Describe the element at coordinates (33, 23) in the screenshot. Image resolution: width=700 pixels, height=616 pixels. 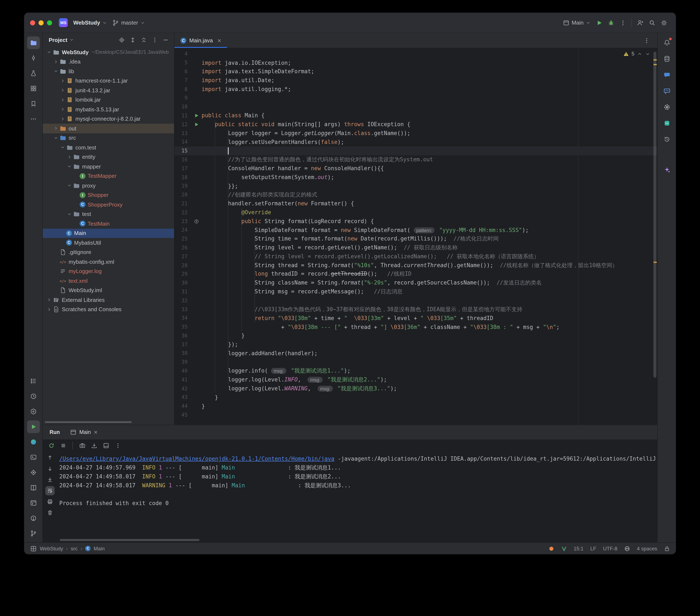
I see `close-window-button` at that location.